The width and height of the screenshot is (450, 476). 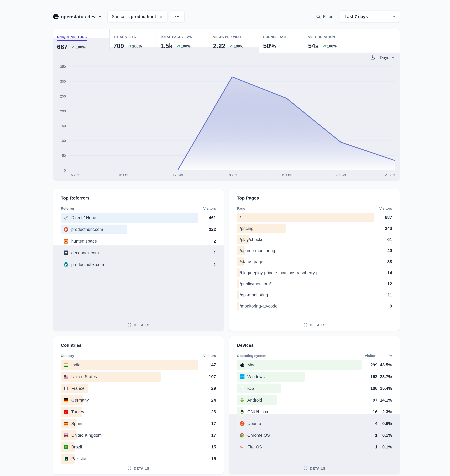 What do you see at coordinates (138, 365) in the screenshot?
I see `country-row: India 147` at bounding box center [138, 365].